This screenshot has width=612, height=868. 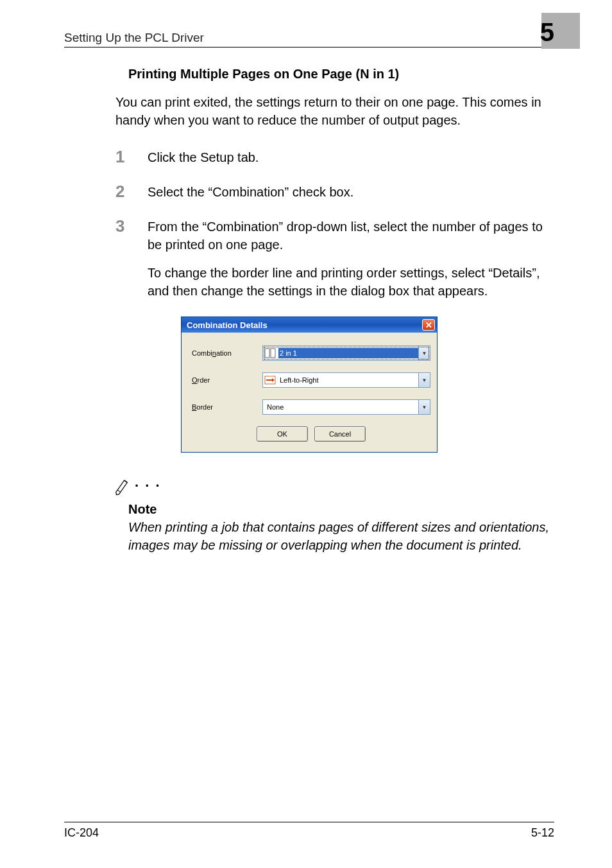 What do you see at coordinates (250, 192) in the screenshot?
I see `step-text: Select the “Combination” check box.` at bounding box center [250, 192].